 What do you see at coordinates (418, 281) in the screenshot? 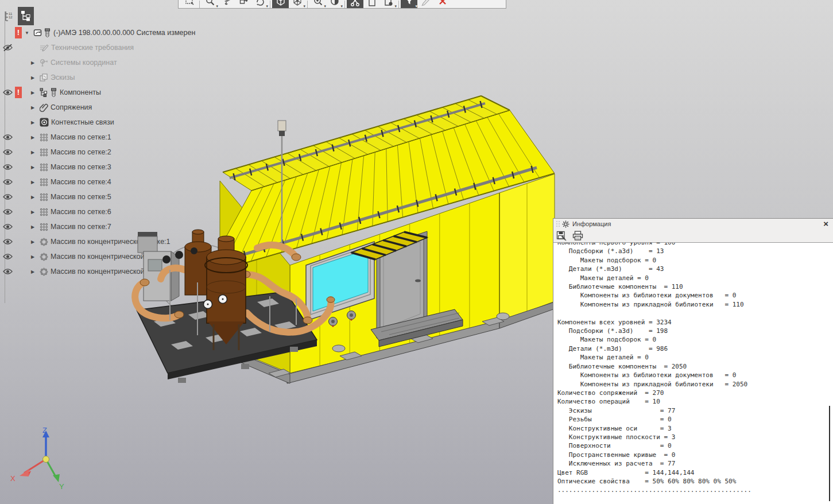
I see `door-handle` at bounding box center [418, 281].